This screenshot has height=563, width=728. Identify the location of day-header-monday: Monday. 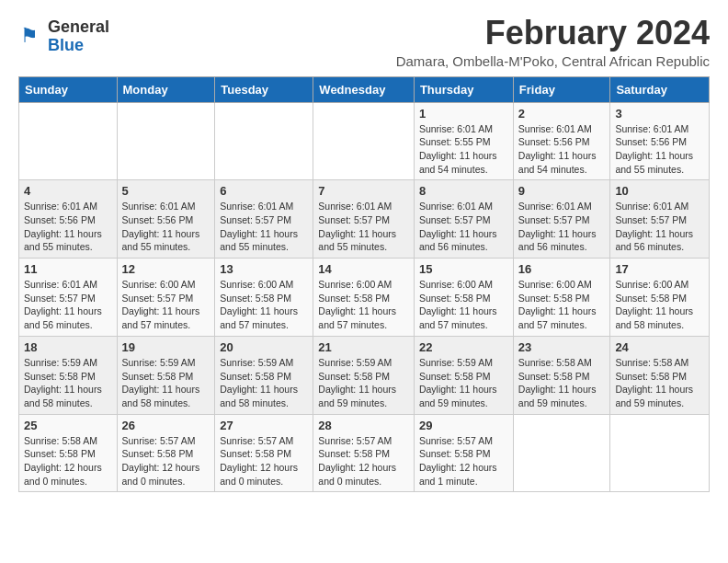
(165, 89).